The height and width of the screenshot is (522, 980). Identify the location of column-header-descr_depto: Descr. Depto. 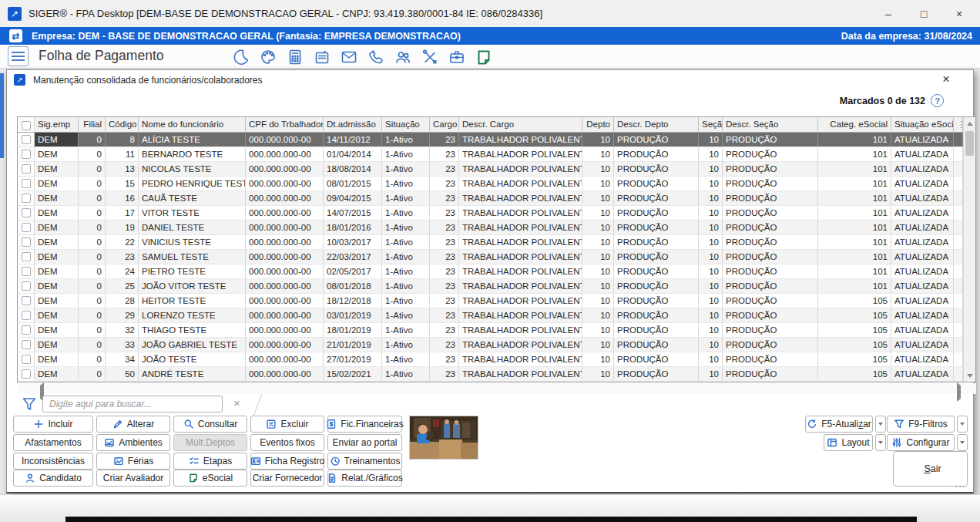
(656, 125).